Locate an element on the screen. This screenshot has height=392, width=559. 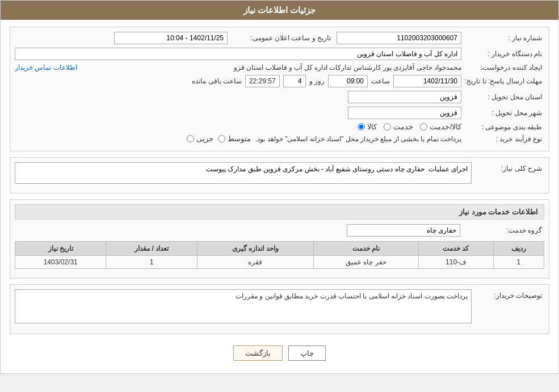
requester-name: محمدجواد حاجی آفایزدی پور کارشناس تدارکا… is located at coordinates (271, 68).